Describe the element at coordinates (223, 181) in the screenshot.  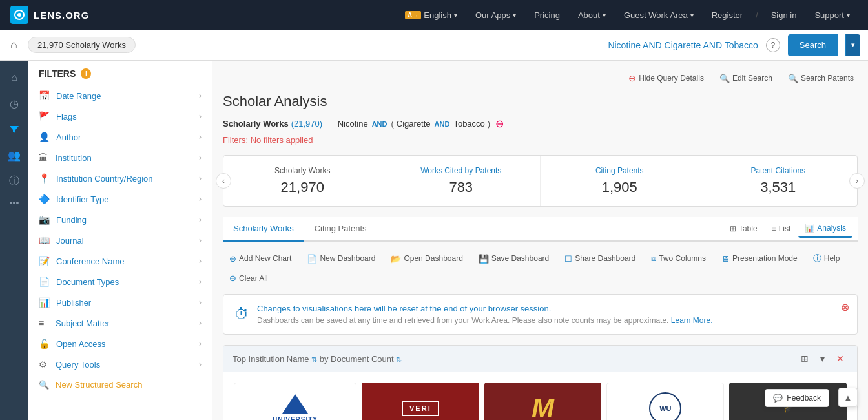
I see `stats-nav-left: ‹` at that location.